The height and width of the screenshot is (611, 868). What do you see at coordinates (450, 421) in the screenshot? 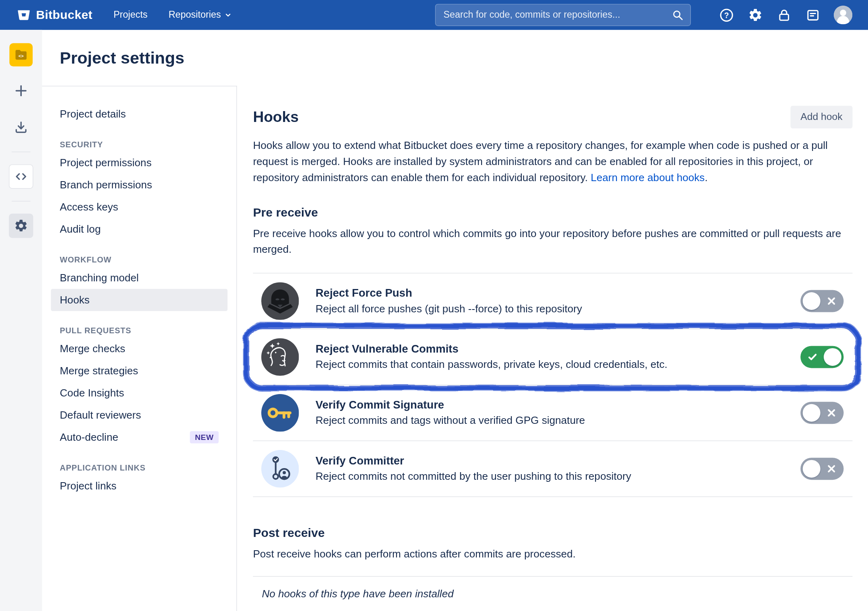
I see `hook-description: Reject commits and tags without a verifi…` at bounding box center [450, 421].